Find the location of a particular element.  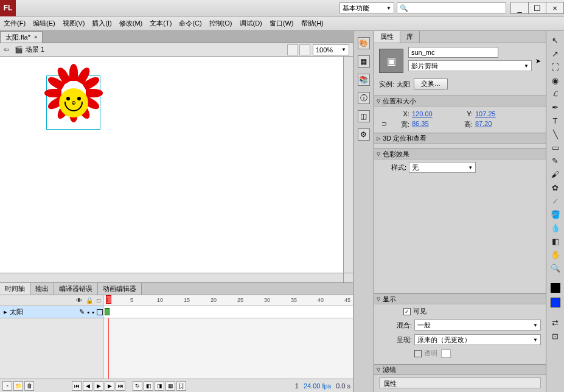

x-value: 120.00 is located at coordinates (430, 114).